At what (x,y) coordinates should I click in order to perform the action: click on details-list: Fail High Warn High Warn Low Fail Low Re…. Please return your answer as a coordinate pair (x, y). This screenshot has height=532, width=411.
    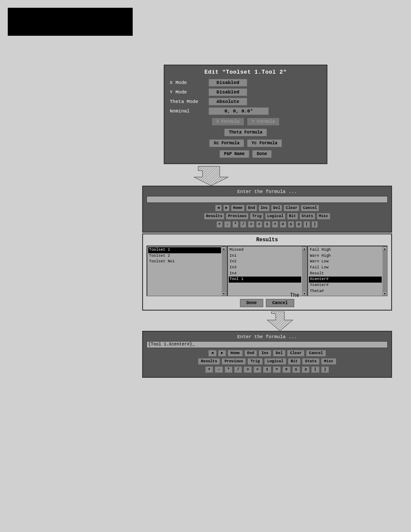
    Looking at the image, I should click on (347, 271).